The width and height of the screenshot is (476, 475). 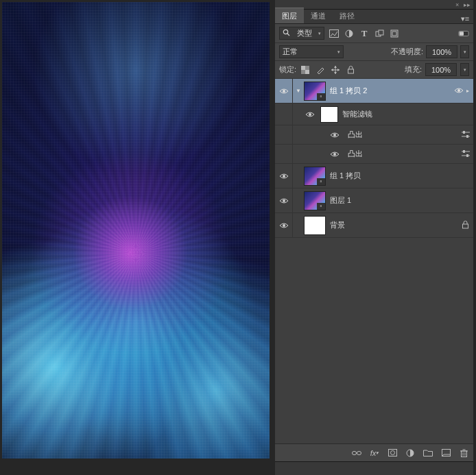 What do you see at coordinates (374, 52) in the screenshot?
I see `blend-mode-row: 正常 ▾ 不透明度: 100% ▾` at bounding box center [374, 52].